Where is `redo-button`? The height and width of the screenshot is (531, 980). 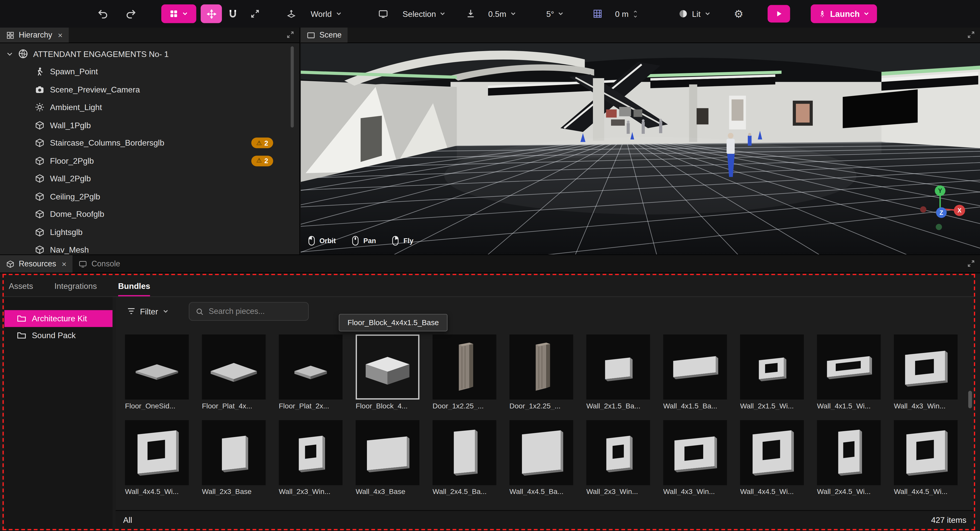 redo-button is located at coordinates (131, 14).